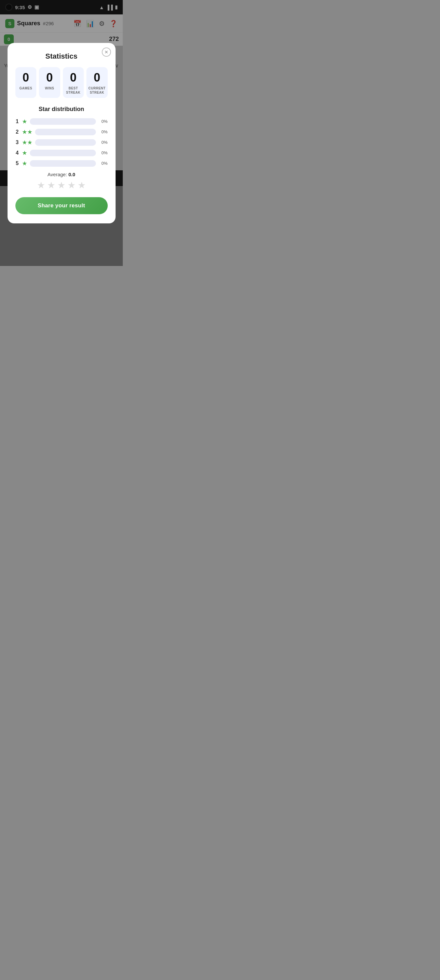  I want to click on dist-star-1: ★, so click(24, 122).